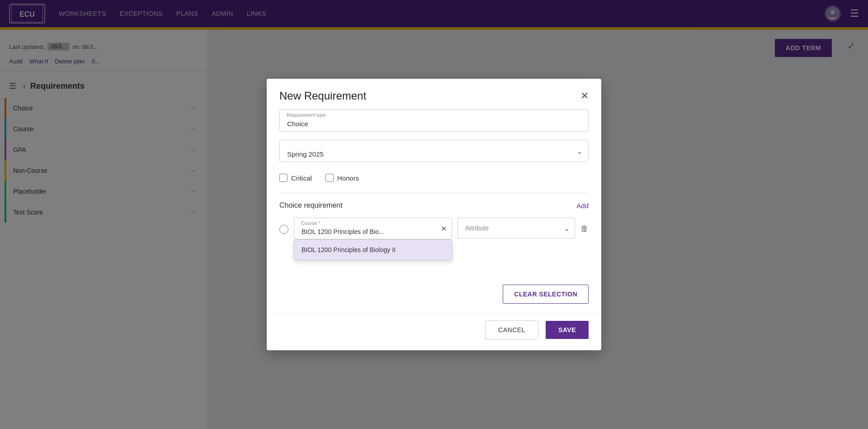 This screenshot has height=429, width=868. I want to click on term-select-wrapper: Spring 2025 ⌄, so click(434, 151).